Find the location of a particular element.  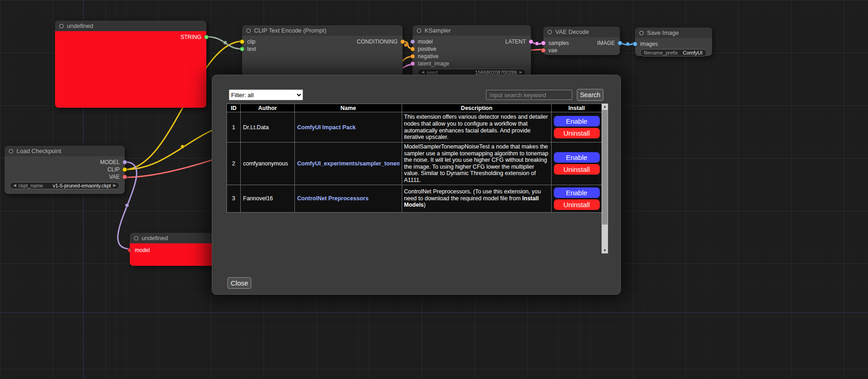

output-label: VAE is located at coordinates (115, 177).